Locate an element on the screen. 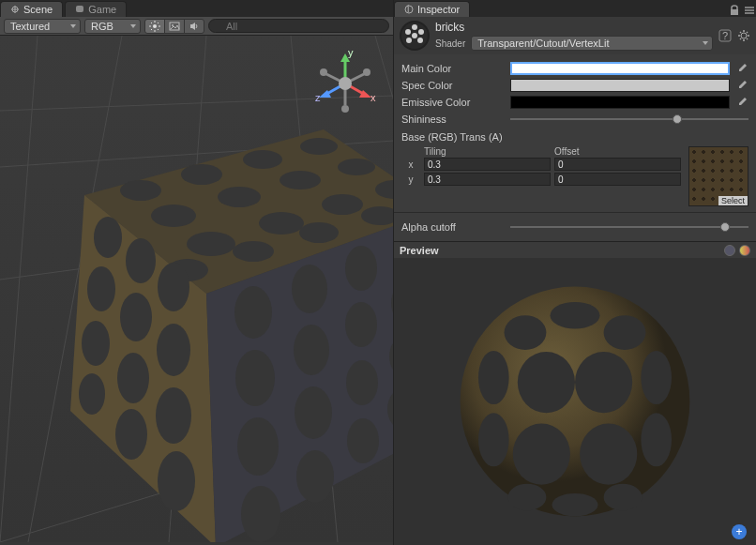 This screenshot has height=545, width=756. preview-sphere-toggle is located at coordinates (730, 250).